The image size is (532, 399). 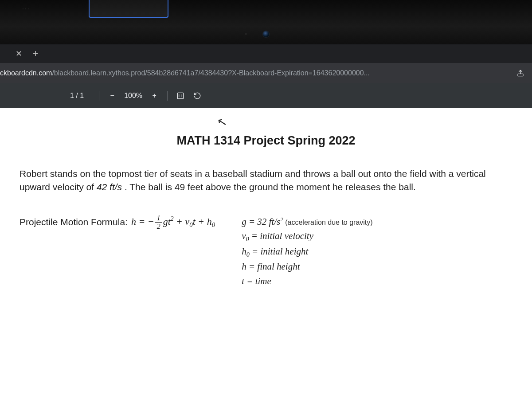 What do you see at coordinates (247, 239) in the screenshot?
I see `def-v0-sub: 0` at bounding box center [247, 239].